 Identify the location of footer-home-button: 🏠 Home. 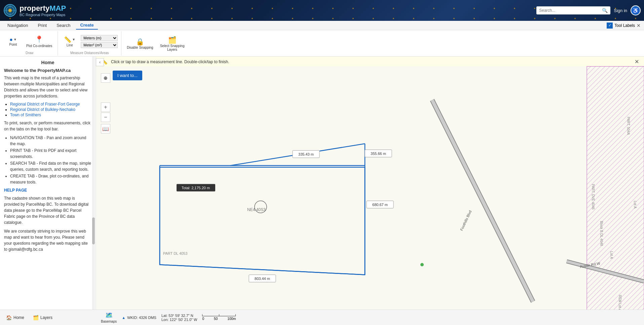
(15, 318).